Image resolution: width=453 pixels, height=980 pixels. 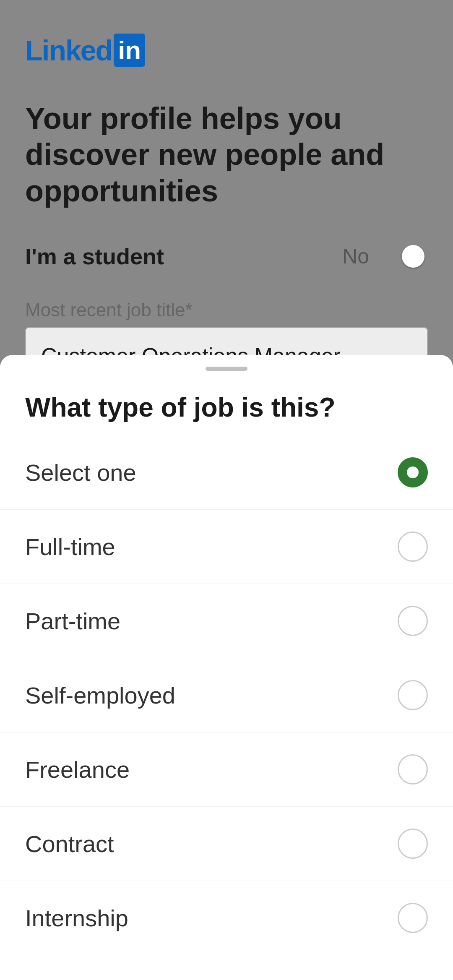 What do you see at coordinates (226, 310) in the screenshot?
I see `job-title-label: Most recent job title*` at bounding box center [226, 310].